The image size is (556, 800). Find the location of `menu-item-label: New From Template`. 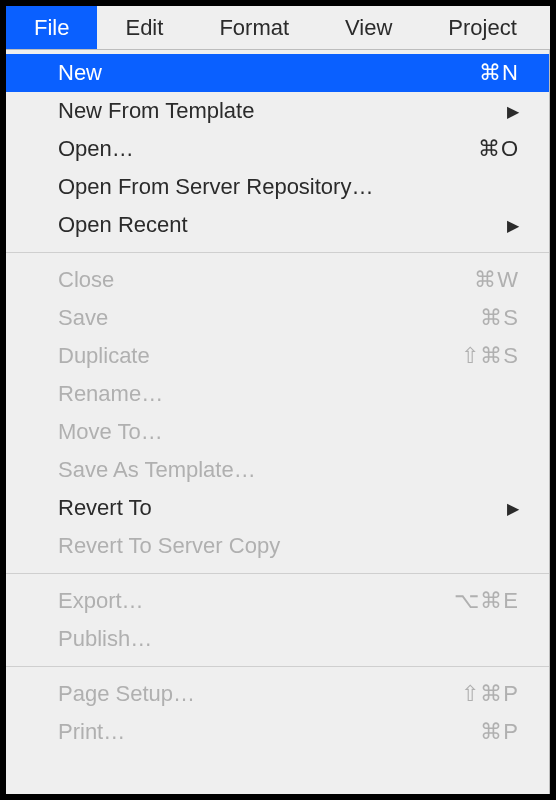

menu-item-label: New From Template is located at coordinates (276, 111).